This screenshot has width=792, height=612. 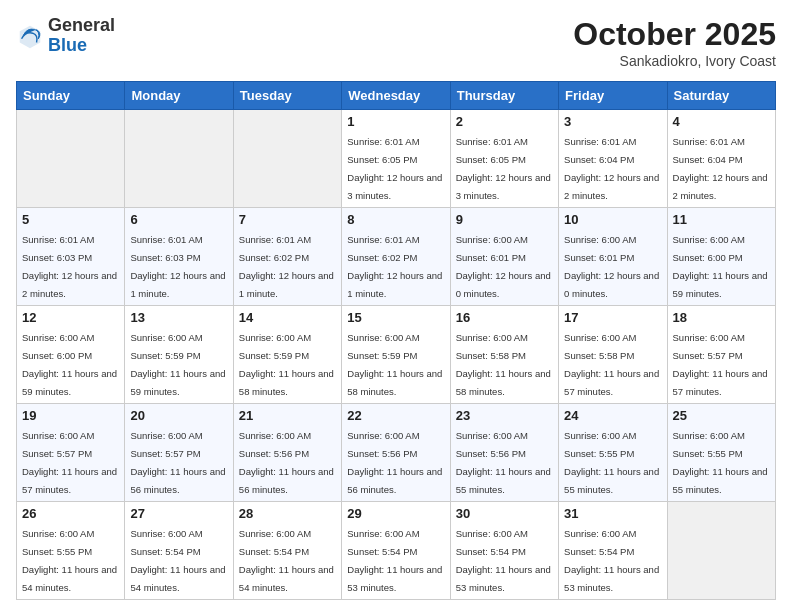 I want to click on weekday-header-monday: Monday, so click(x=179, y=96).